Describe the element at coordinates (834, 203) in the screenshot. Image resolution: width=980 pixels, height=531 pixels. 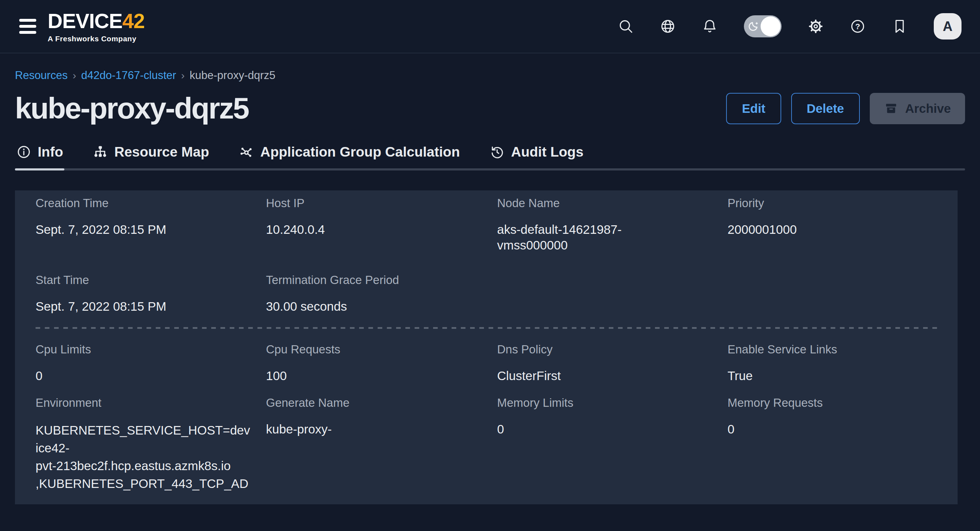
I see `field-label: Priority` at that location.